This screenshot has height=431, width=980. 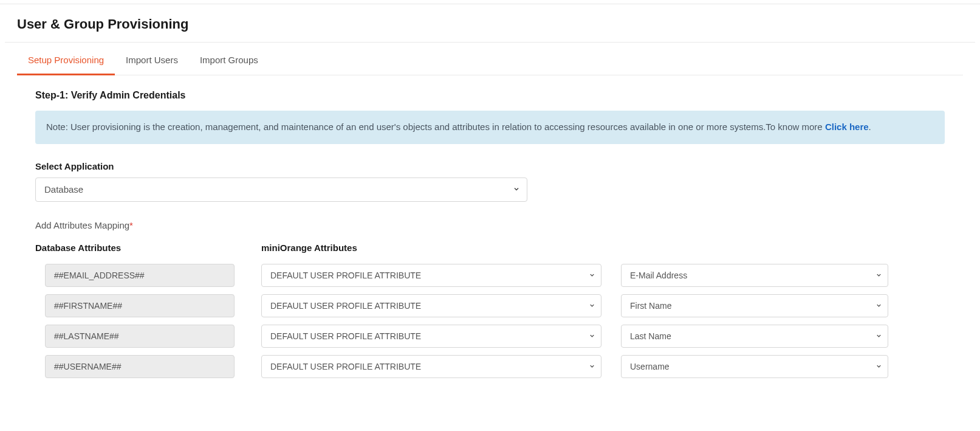 I want to click on mapping-label-text: Add Attributes Mapping, so click(x=83, y=225).